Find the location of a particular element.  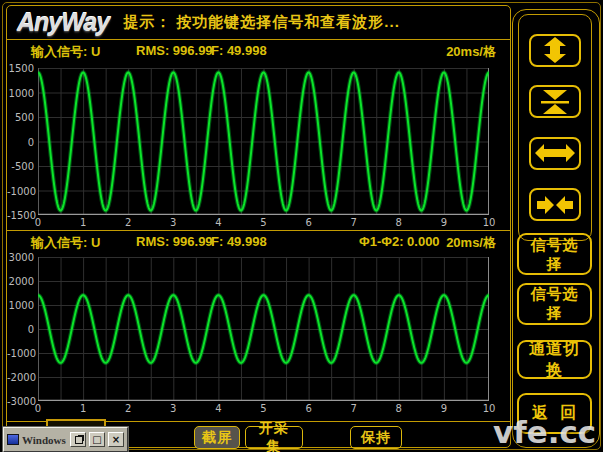

chart2-frequency-value: F: 49.998 is located at coordinates (239, 242).